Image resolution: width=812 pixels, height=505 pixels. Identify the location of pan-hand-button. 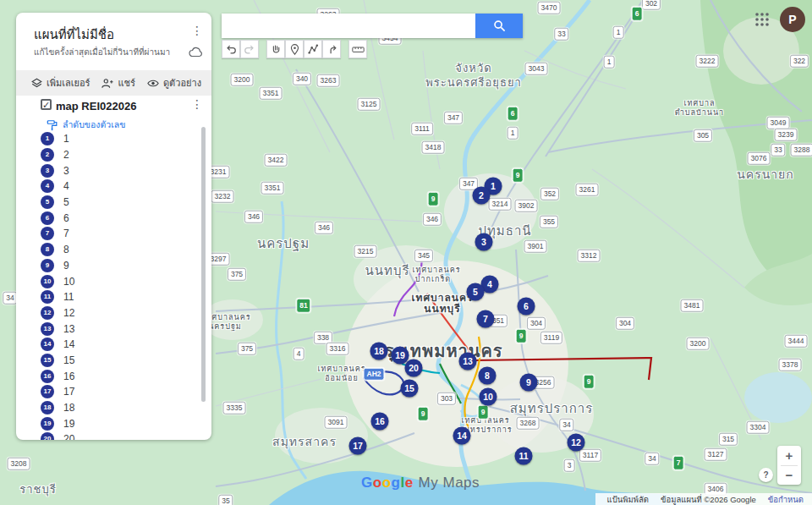
(276, 49).